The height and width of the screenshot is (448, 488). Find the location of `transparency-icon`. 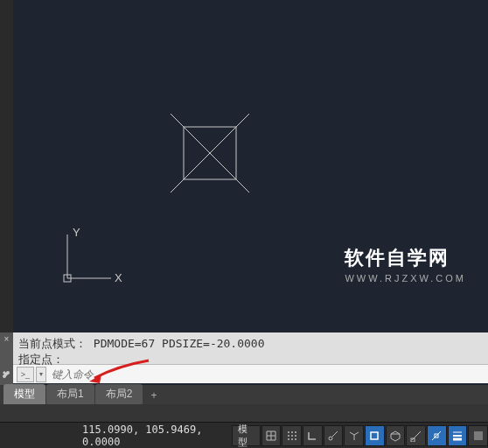

transparency-icon is located at coordinates (478, 436).